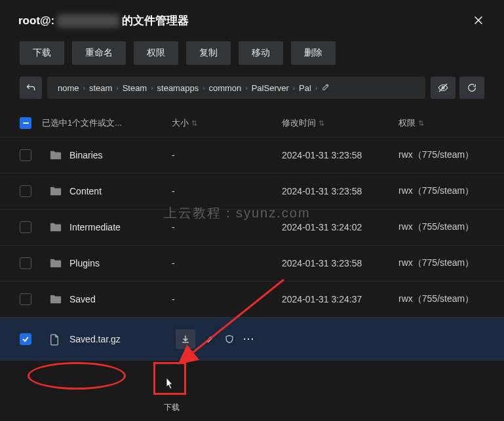  Describe the element at coordinates (169, 384) in the screenshot. I see `cursor-icon` at that location.